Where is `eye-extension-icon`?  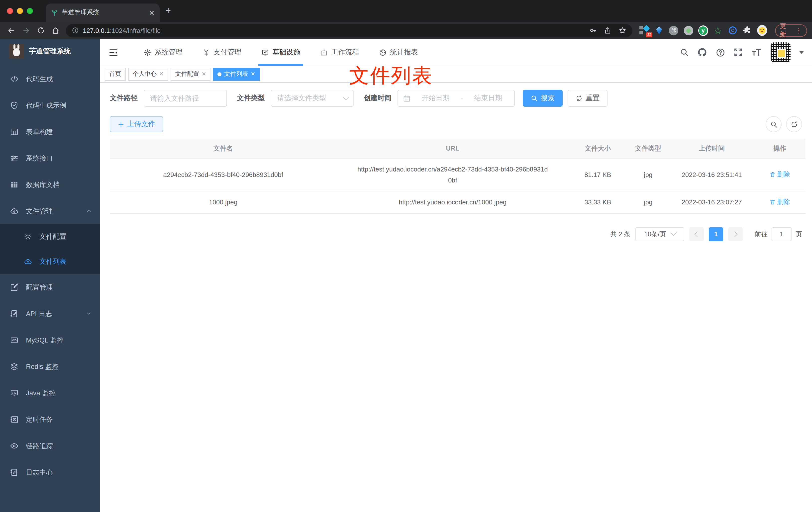
eye-extension-icon is located at coordinates (732, 30).